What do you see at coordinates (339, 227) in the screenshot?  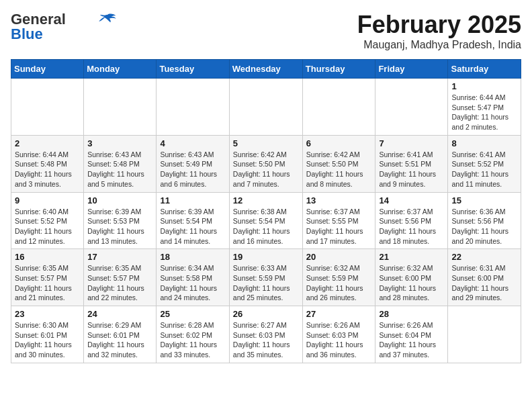 I see `day-info: Sunrise: 6:37 AM Sunset: 5:55 PM Dayligh…` at bounding box center [339, 227].